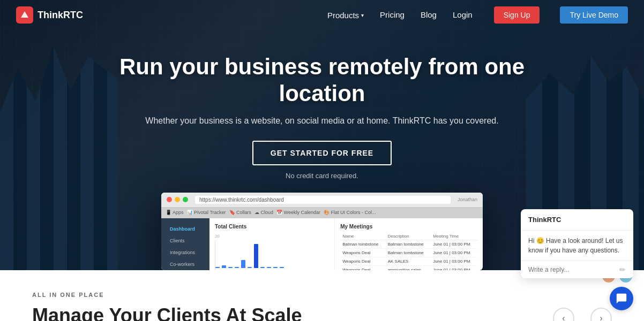 The image size is (644, 321). I want to click on browser-minimize-dot, so click(177, 200).